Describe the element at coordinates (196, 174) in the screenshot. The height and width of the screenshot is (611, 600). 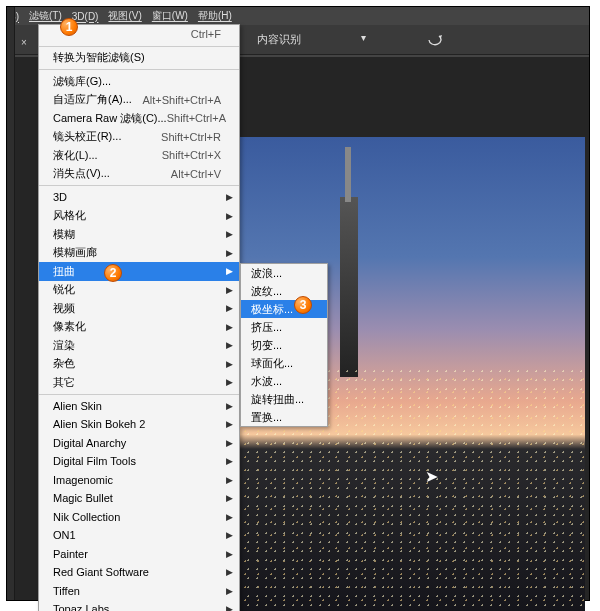
I see `menu-sec1-5-shortcut: Alt+Ctrl+V` at that location.